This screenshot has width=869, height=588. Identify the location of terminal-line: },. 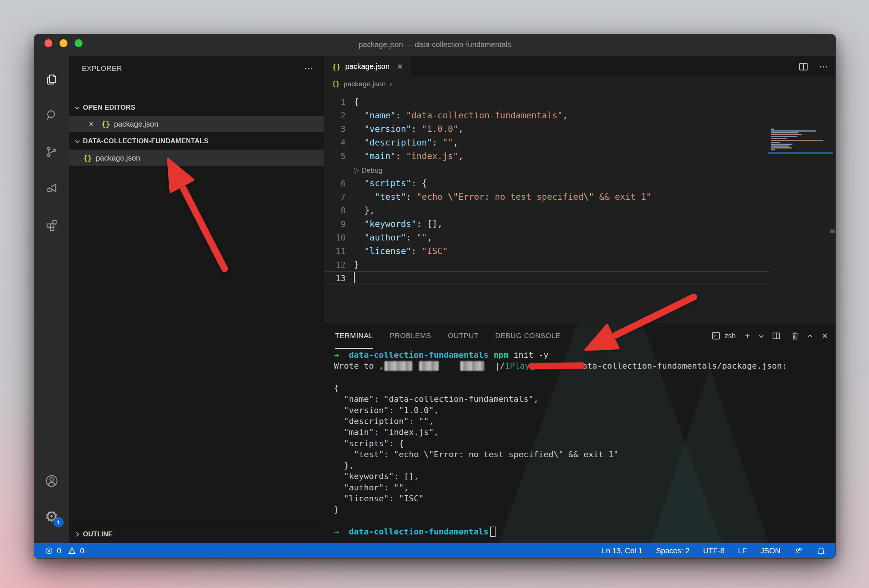
(583, 465).